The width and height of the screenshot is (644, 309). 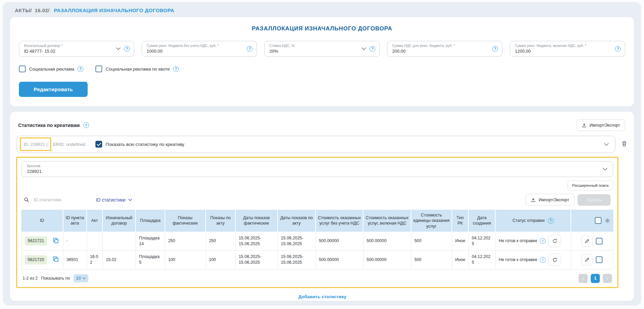 I want to click on page-title: РАЗАЛЛОКАЦИЯ ИЗНАЧАЛЬНОГО ДОГОВОРА, so click(x=322, y=29).